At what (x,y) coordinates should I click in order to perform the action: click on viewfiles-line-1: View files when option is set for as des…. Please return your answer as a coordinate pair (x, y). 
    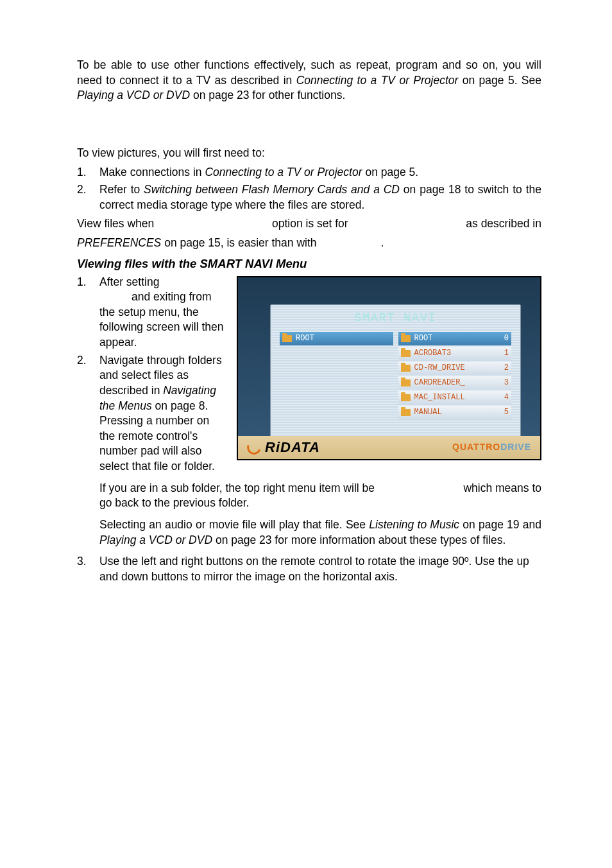
    Looking at the image, I should click on (309, 224).